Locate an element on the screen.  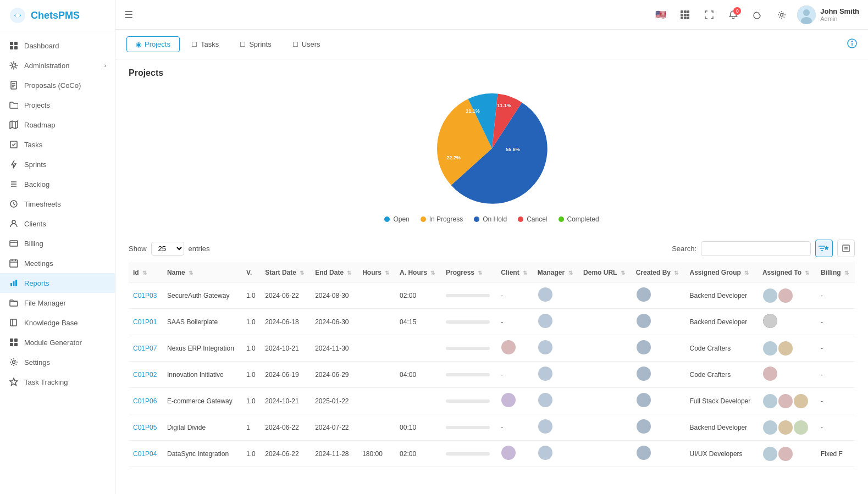
filter-button is located at coordinates (824, 248).